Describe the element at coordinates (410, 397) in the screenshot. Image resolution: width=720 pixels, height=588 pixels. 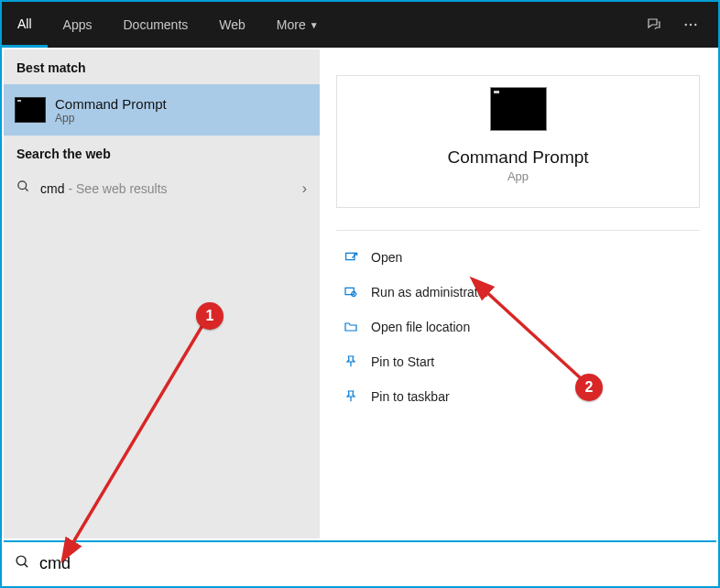
I see `action-pin-taskbar-label: Pin to taskbar` at that location.